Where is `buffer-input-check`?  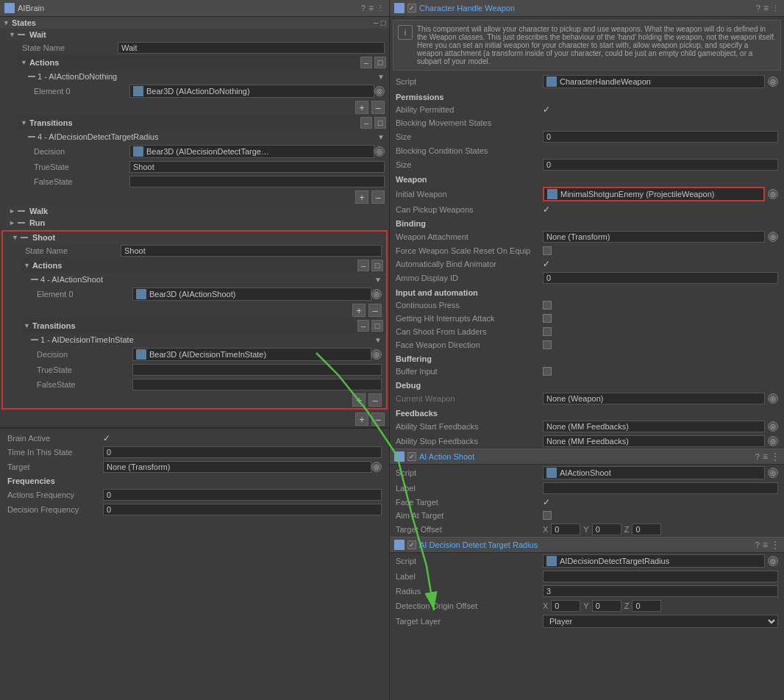
buffer-input-check is located at coordinates (547, 371).